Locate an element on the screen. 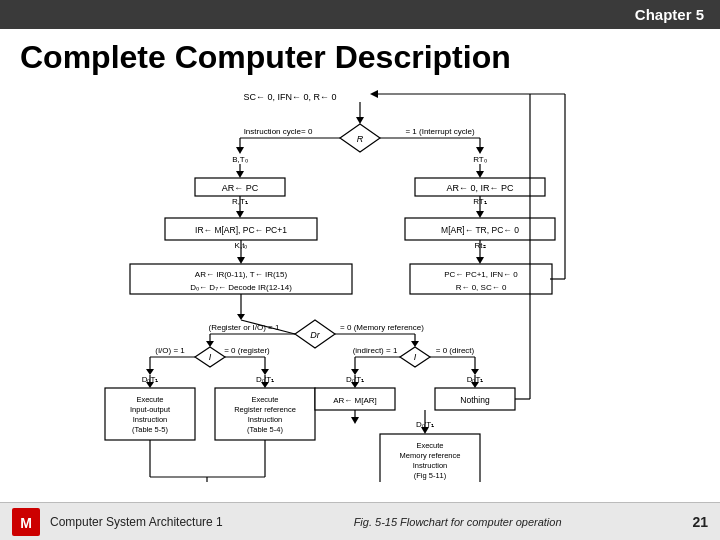 The image size is (720, 540). svg-text: Instruction cycle= 0 is located at coordinates (278, 132).